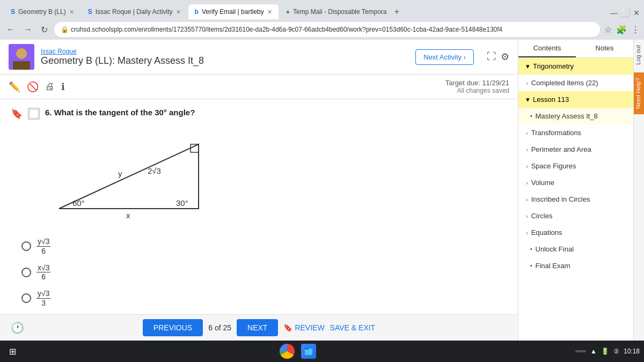 The image size is (644, 362). Describe the element at coordinates (309, 351) in the screenshot. I see `files-taskbar-icon` at that location.